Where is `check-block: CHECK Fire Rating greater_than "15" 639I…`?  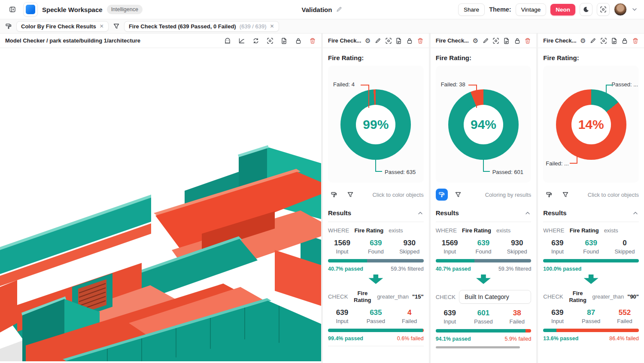 check-block: CHECK Fire Rating greater_than "15" 639I… is located at coordinates (376, 317).